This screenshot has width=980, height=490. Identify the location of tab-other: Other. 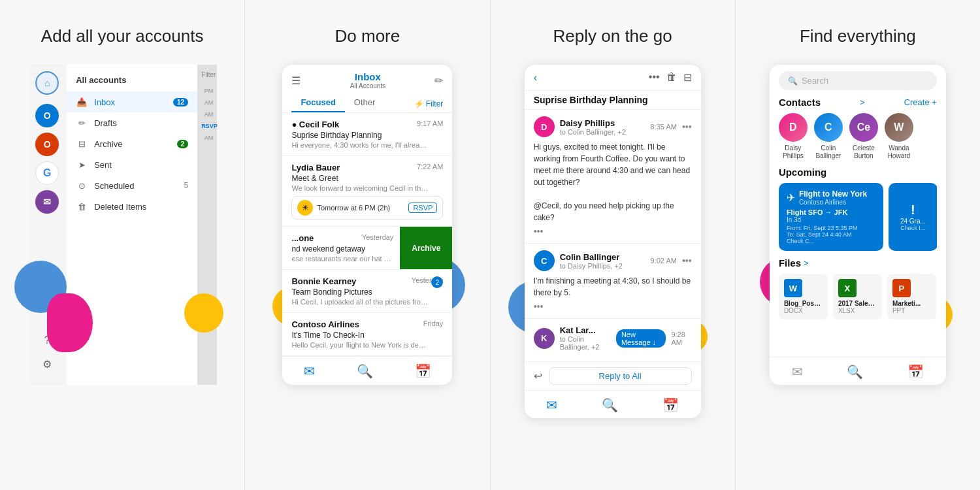
(365, 103).